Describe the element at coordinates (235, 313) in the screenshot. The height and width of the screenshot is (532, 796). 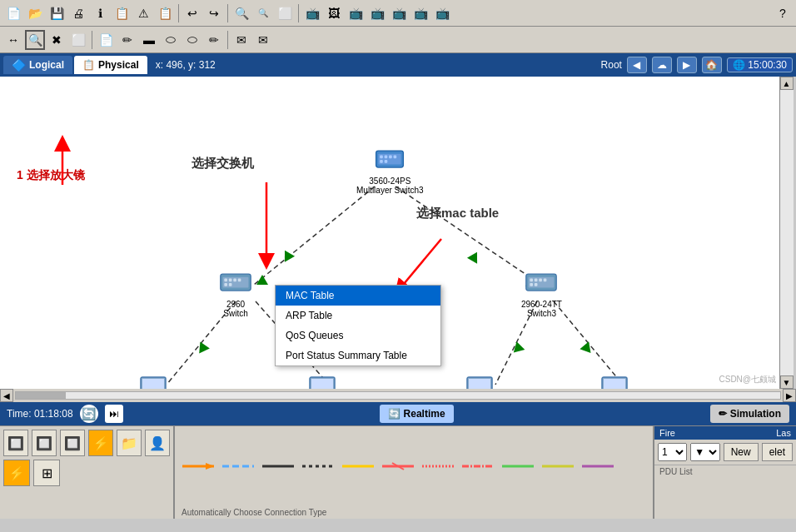
I see `left-switch-label: Switch` at that location.